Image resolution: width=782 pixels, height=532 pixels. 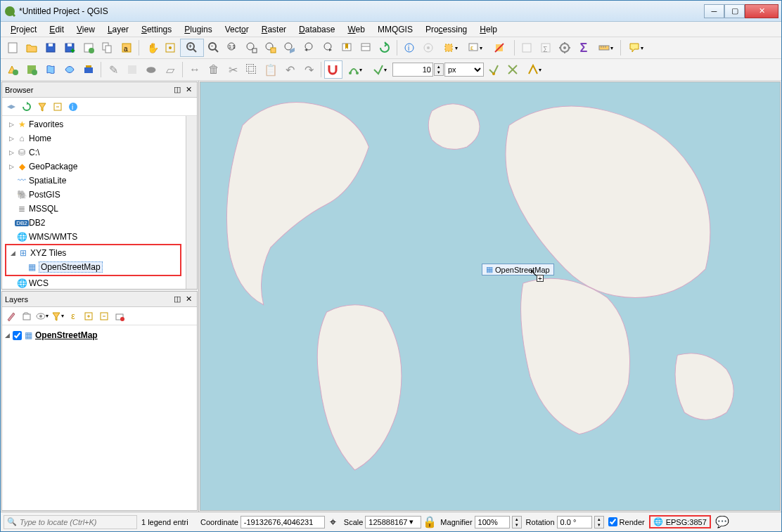 What do you see at coordinates (151, 48) in the screenshot?
I see `pan-button: ✋` at bounding box center [151, 48].